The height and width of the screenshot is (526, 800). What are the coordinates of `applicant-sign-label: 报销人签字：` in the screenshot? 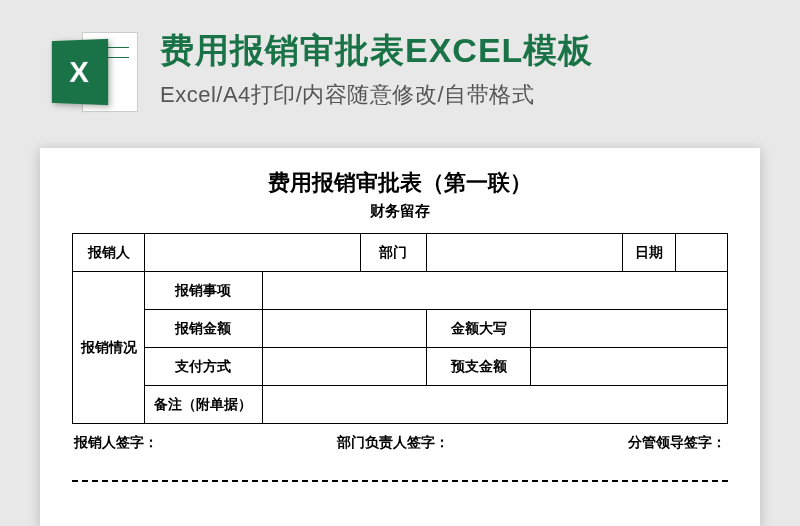 It's located at (116, 443).